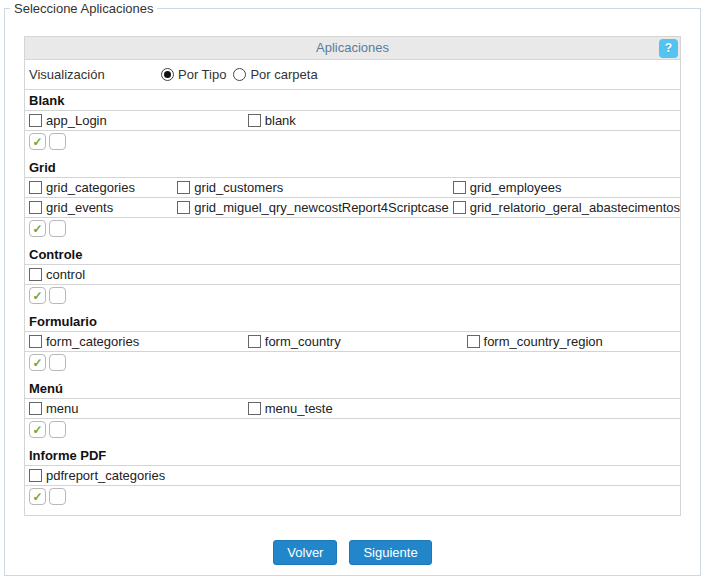  What do you see at coordinates (284, 74) in the screenshot?
I see `radio-option-label: Por carpeta` at bounding box center [284, 74].